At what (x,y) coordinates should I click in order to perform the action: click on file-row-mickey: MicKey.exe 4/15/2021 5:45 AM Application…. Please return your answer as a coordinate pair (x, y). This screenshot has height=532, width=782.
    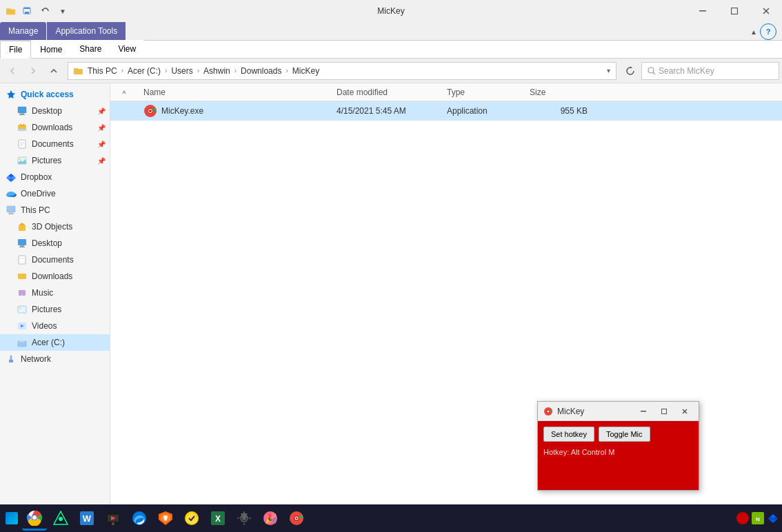
    Looking at the image, I should click on (446, 111).